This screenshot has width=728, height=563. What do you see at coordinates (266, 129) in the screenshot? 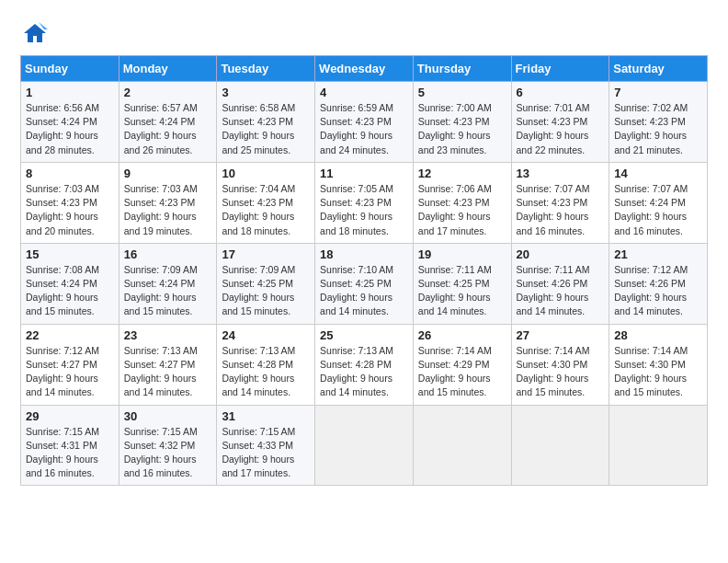
I see `day-detail: Sunrise: 6:58 AMSunset: 4:23 PMDaylight:…` at bounding box center [266, 129].